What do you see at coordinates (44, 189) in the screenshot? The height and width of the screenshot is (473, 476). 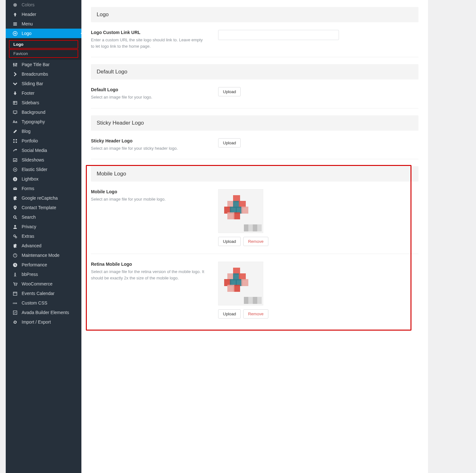 I see `sidebar-item-forms: Forms` at bounding box center [44, 189].